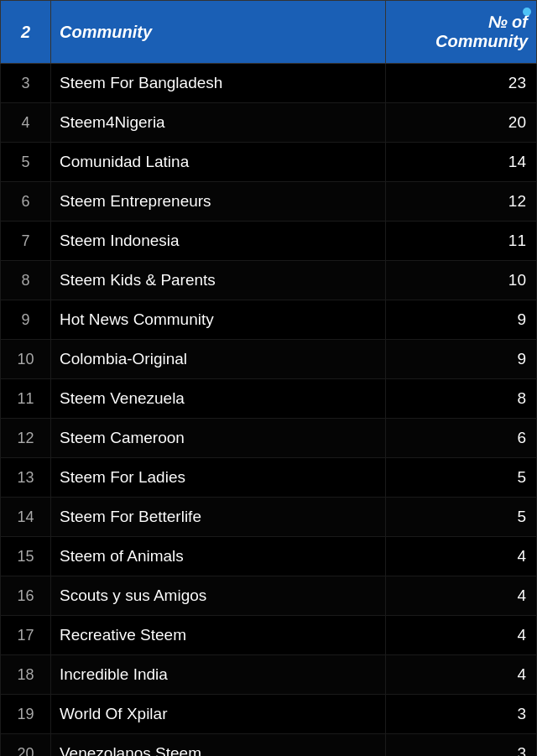 Image resolution: width=537 pixels, height=756 pixels. Describe the element at coordinates (26, 32) in the screenshot. I see `header-rank: 2` at that location.